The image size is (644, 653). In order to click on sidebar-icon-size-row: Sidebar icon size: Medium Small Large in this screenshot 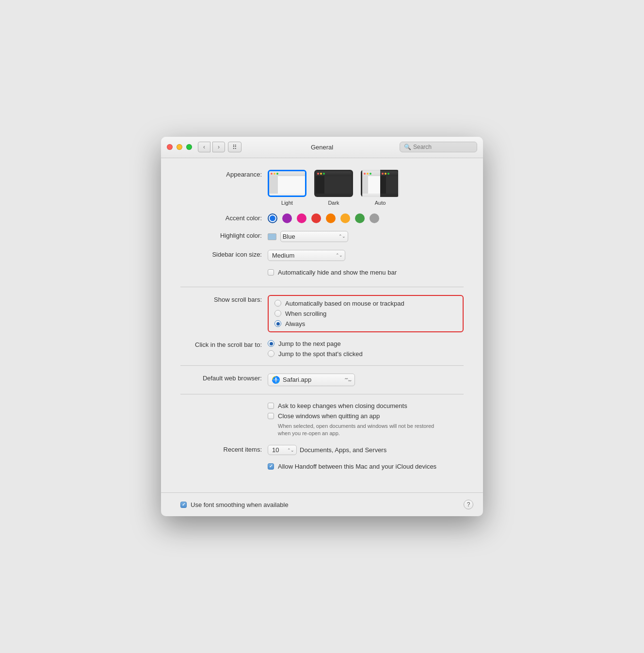, I will do `click(322, 255)`.